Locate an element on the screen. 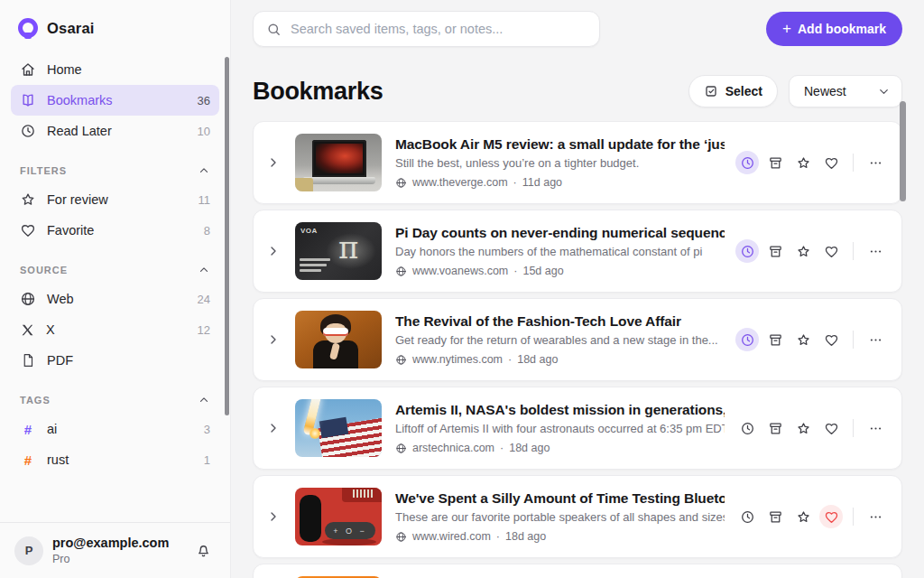 This screenshot has width=924, height=578. bookmark-thumbnail: πVOA is located at coordinates (338, 251).